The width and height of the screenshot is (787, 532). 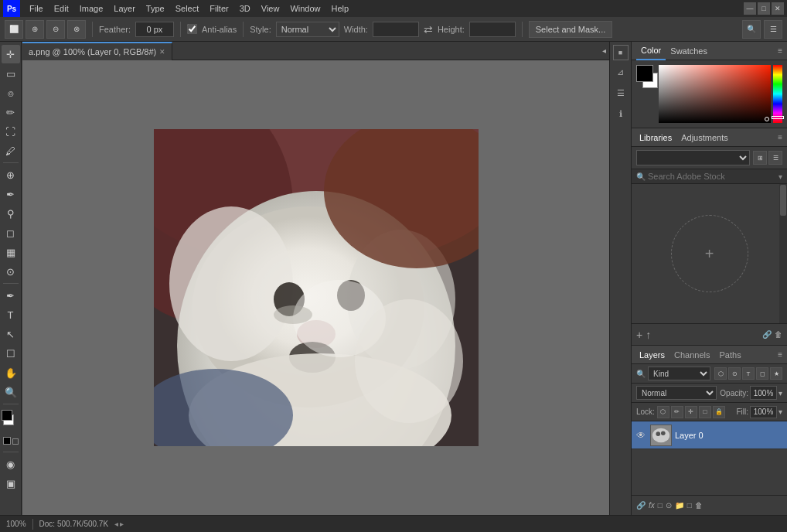 What do you see at coordinates (219, 9) in the screenshot?
I see `menu-filter: Filter` at bounding box center [219, 9].